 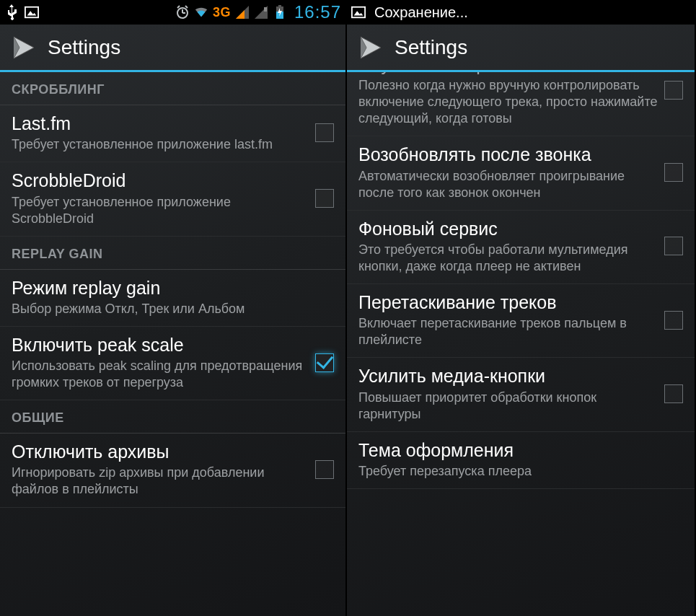 What do you see at coordinates (182, 12) in the screenshot?
I see `alarm-icon` at bounding box center [182, 12].